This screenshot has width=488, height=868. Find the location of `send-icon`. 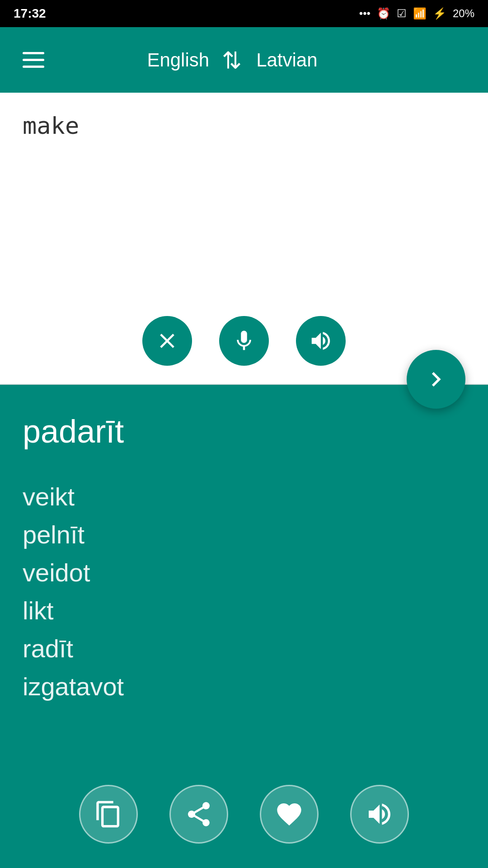

send-icon is located at coordinates (436, 379).